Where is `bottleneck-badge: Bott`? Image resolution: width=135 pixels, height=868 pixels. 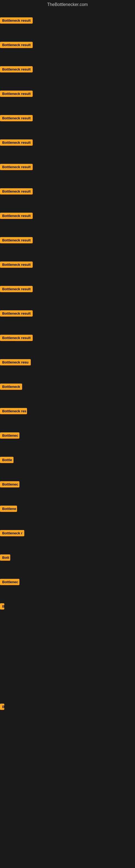 bottleneck-badge: Bott is located at coordinates (5, 557).